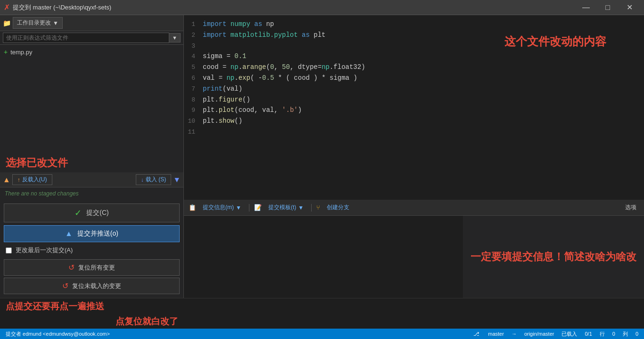  What do you see at coordinates (21, 52) in the screenshot?
I see `file-name: temp.py` at bounding box center [21, 52].